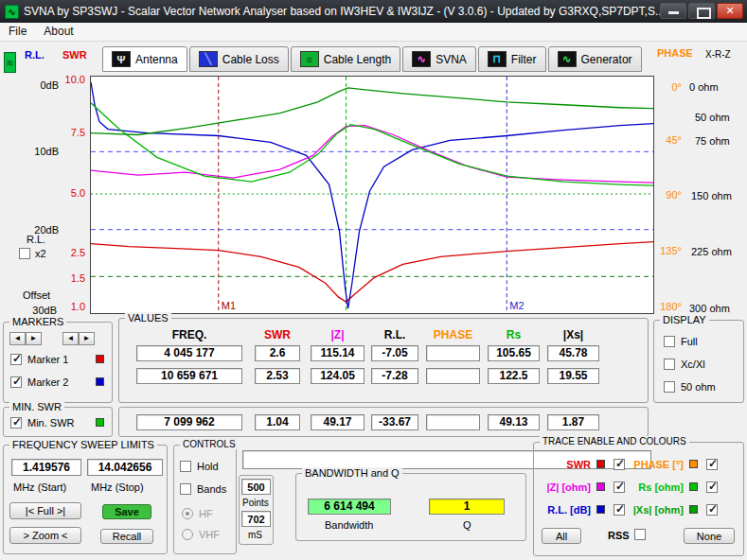  Describe the element at coordinates (564, 487) in the screenshot. I see `trace-z-label: |Z| [ohm]` at that location.